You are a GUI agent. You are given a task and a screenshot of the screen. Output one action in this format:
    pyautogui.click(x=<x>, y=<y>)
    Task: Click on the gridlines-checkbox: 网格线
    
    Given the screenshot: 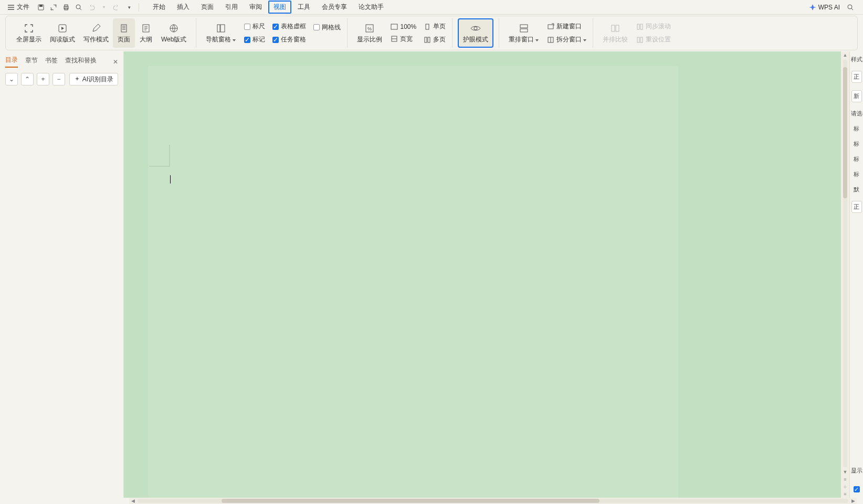 What is the action you would take?
    pyautogui.click(x=327, y=27)
    